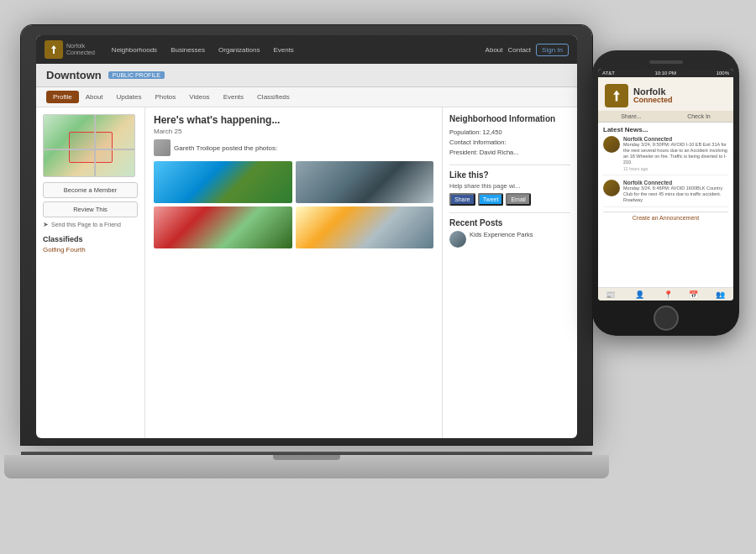  What do you see at coordinates (553, 50) in the screenshot?
I see `signin-button: Sign In` at bounding box center [553, 50].